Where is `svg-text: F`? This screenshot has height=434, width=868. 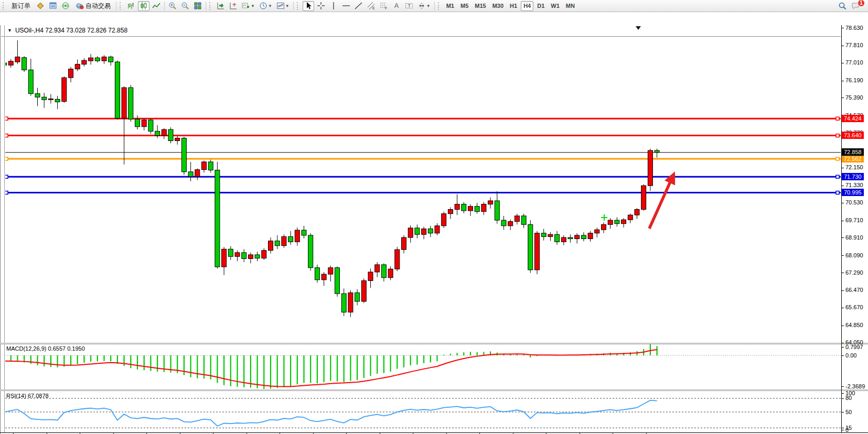
svg-text: F is located at coordinates (386, 8).